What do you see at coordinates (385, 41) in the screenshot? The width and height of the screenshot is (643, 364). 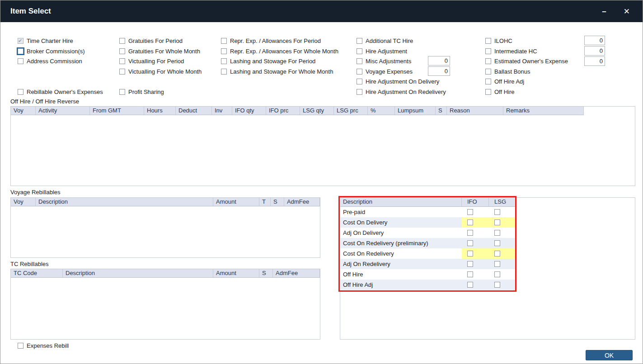 I see `checkbox-additional-tc-hire: Additional TC Hire` at bounding box center [385, 41].